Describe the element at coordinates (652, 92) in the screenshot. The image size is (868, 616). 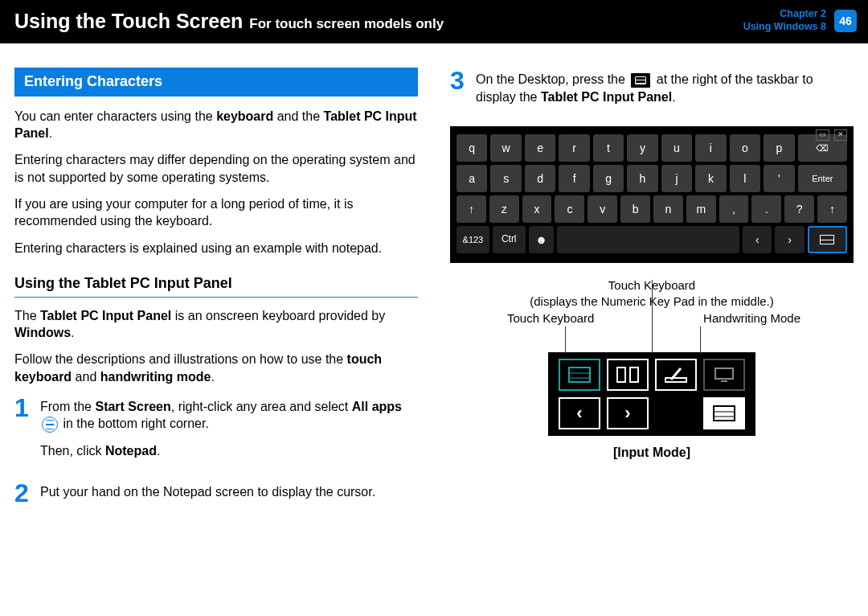
I see `step-3: 3 On the Desktop, press the at the right…` at that location.